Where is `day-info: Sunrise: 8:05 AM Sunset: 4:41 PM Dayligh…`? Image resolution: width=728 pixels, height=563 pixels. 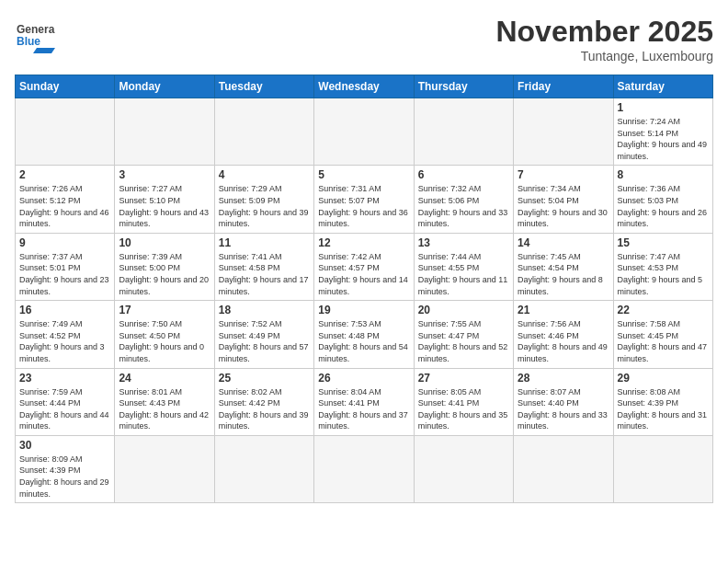
day-info: Sunrise: 8:05 AM Sunset: 4:41 PM Dayligh… is located at coordinates (463, 409).